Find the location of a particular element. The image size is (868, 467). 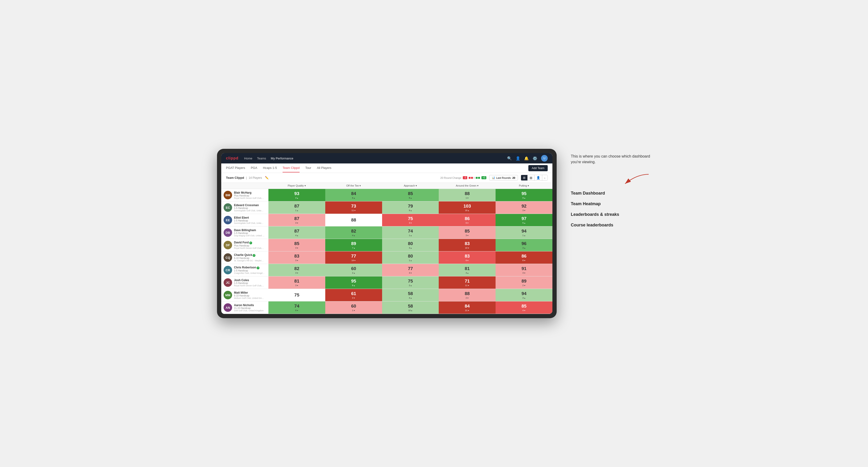

subnav-all-players: All Players is located at coordinates (324, 168).